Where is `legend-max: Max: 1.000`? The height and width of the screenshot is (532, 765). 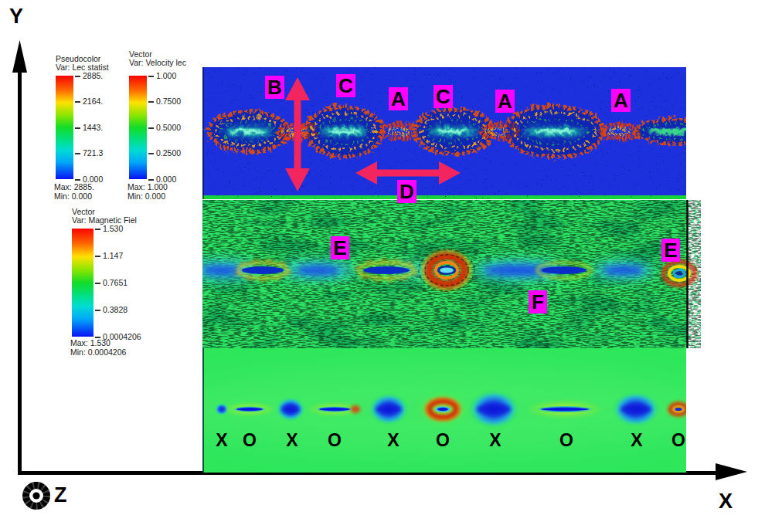 legend-max: Max: 1.000 is located at coordinates (148, 187).